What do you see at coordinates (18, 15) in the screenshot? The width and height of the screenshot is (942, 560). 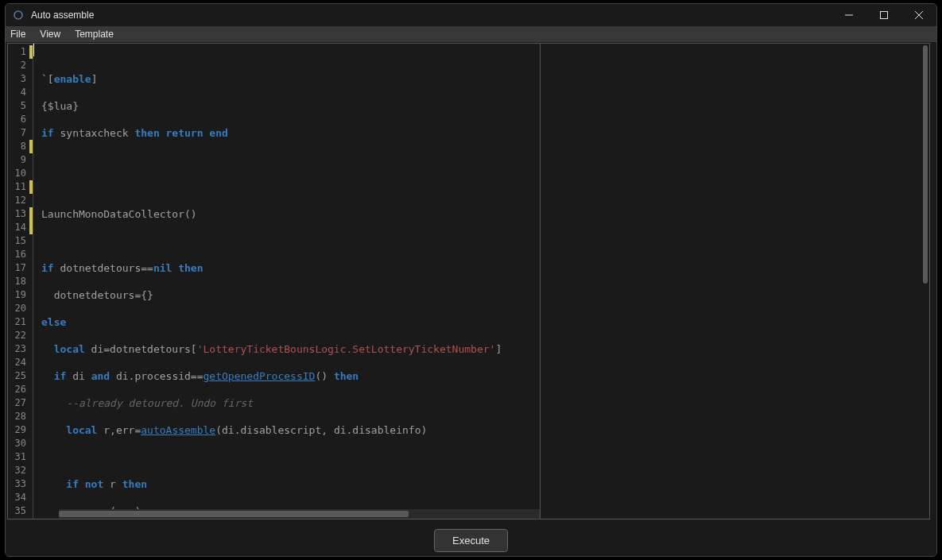 I see `app-icon` at bounding box center [18, 15].